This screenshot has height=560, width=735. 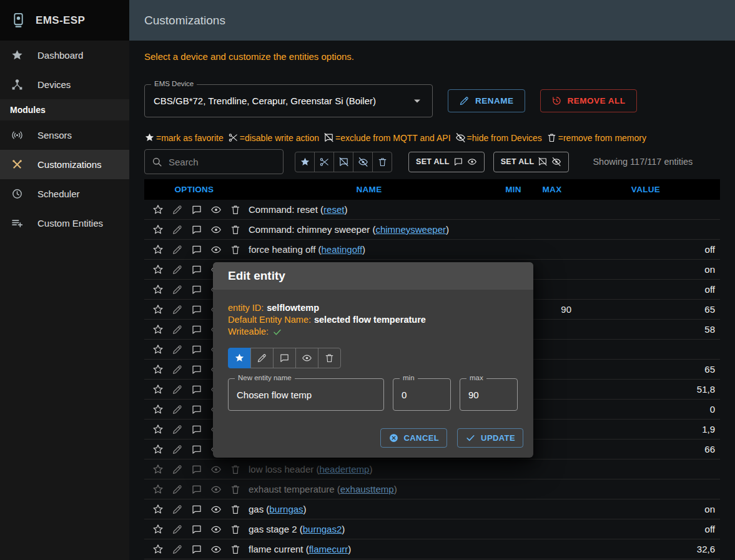 What do you see at coordinates (411, 230) in the screenshot?
I see `entity-id-link: chimneysweeper` at bounding box center [411, 230].